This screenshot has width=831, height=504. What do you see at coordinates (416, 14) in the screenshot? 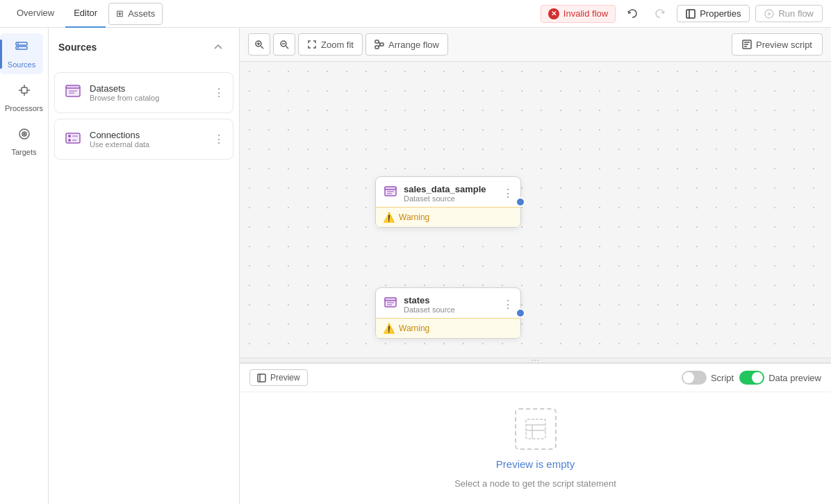
I see `top-nav: Overview Editor ⊞ Assets ✕ Invalid flow` at bounding box center [416, 14].